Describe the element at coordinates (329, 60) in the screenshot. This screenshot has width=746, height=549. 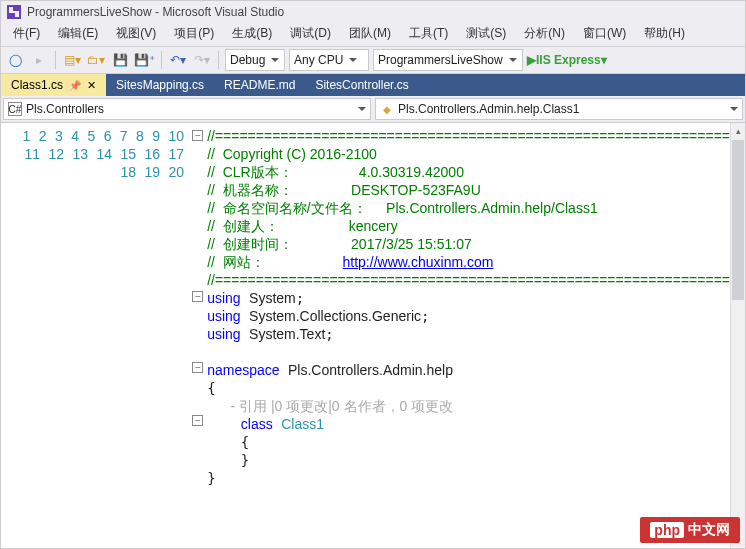
I see `platform-combo: Any CPU` at that location.